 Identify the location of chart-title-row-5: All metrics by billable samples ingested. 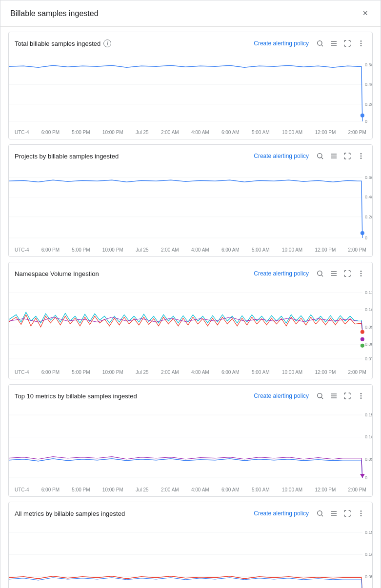
(70, 514).